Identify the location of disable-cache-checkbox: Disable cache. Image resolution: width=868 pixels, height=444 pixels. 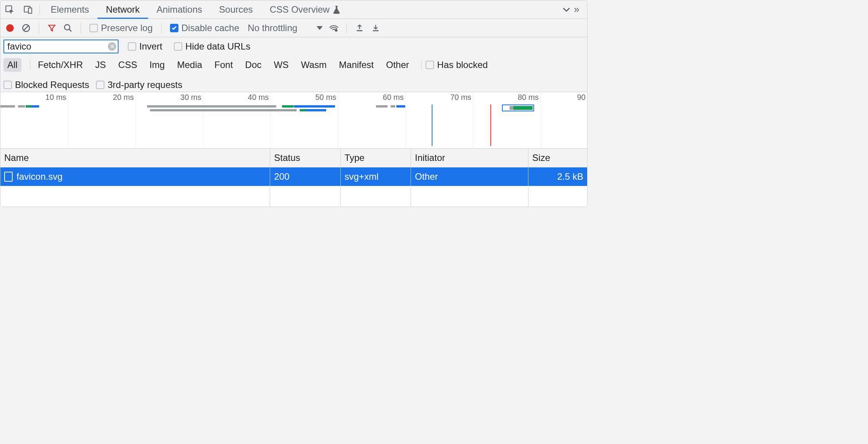
(205, 28).